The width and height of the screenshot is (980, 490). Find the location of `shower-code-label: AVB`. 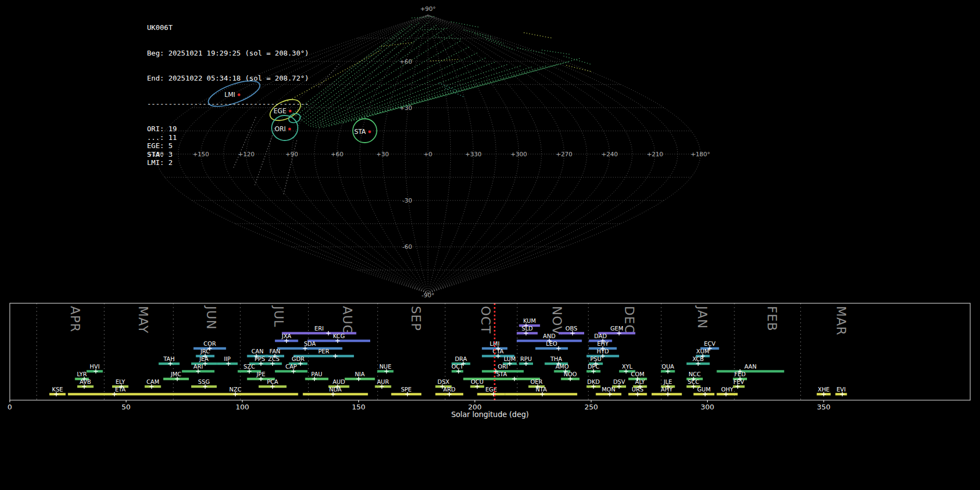

shower-code-label: AVB is located at coordinates (85, 382).